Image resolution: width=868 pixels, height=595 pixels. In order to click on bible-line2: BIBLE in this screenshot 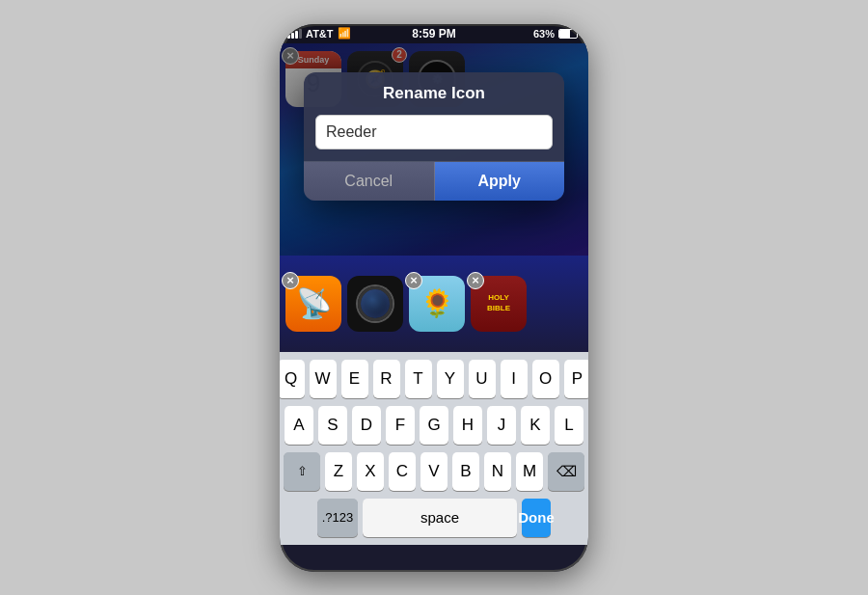, I will do `click(499, 309)`.